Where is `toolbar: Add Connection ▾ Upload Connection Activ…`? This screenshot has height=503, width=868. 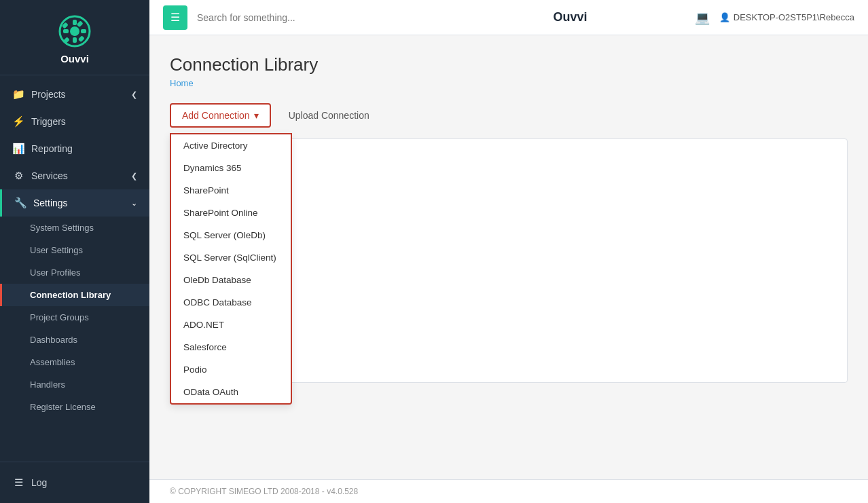 toolbar: Add Connection ▾ Upload Connection Activ… is located at coordinates (509, 115).